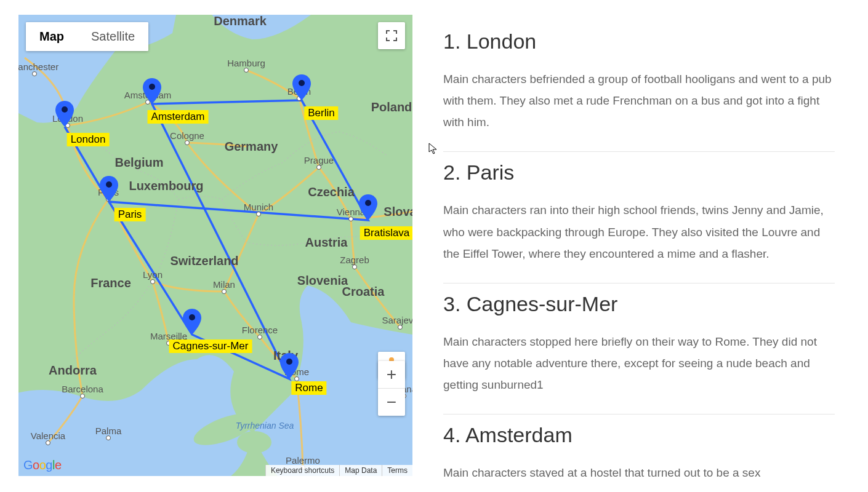  I want to click on entry-text: Main characters stopped here briefly on …, so click(639, 363).